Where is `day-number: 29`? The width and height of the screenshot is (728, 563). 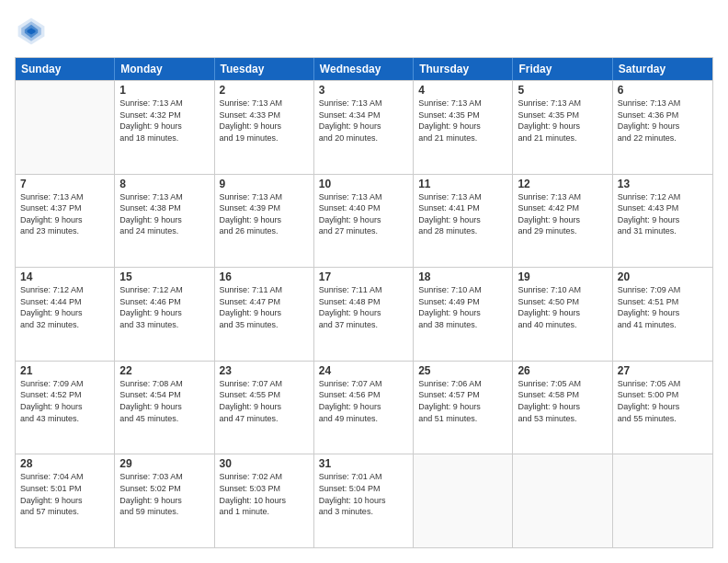 day-number: 29 is located at coordinates (164, 464).